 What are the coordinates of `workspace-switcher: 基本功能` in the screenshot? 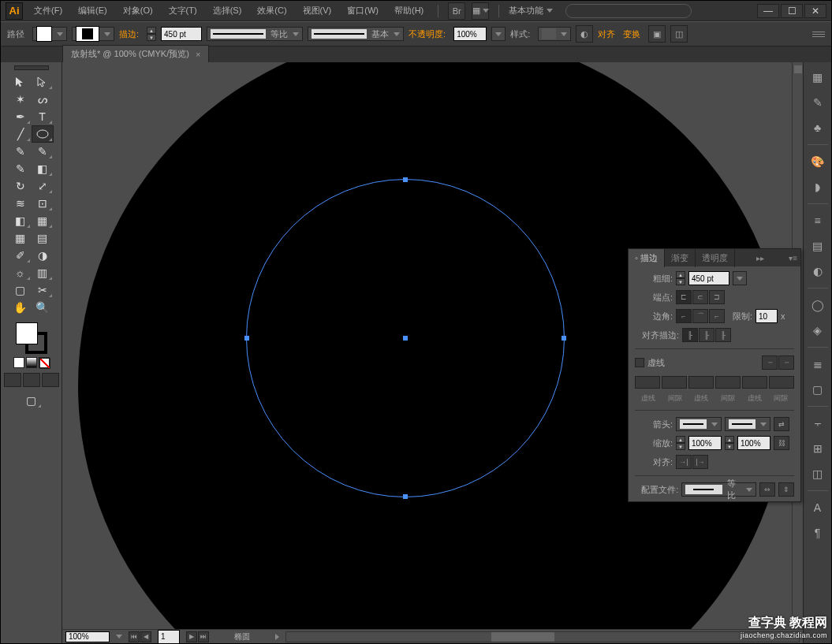 It's located at (531, 11).